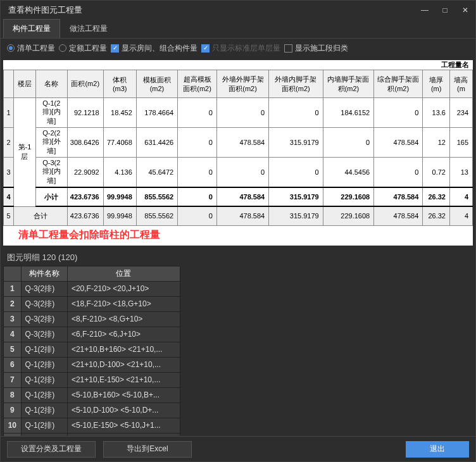  Describe the element at coordinates (348, 173) in the screenshot. I see `val-cell: 44.5456` at that location.